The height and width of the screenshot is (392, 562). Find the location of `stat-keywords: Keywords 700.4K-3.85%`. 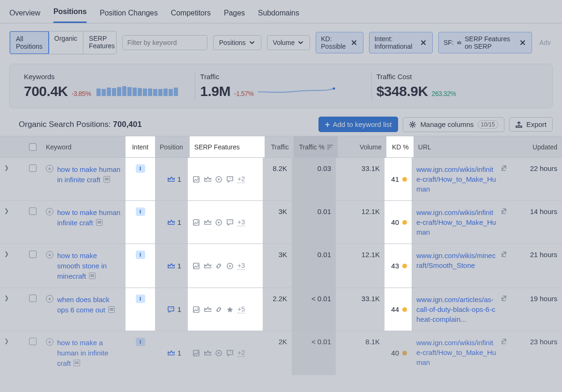

stat-keywords: Keywords 700.4K-3.85% is located at coordinates (107, 86).